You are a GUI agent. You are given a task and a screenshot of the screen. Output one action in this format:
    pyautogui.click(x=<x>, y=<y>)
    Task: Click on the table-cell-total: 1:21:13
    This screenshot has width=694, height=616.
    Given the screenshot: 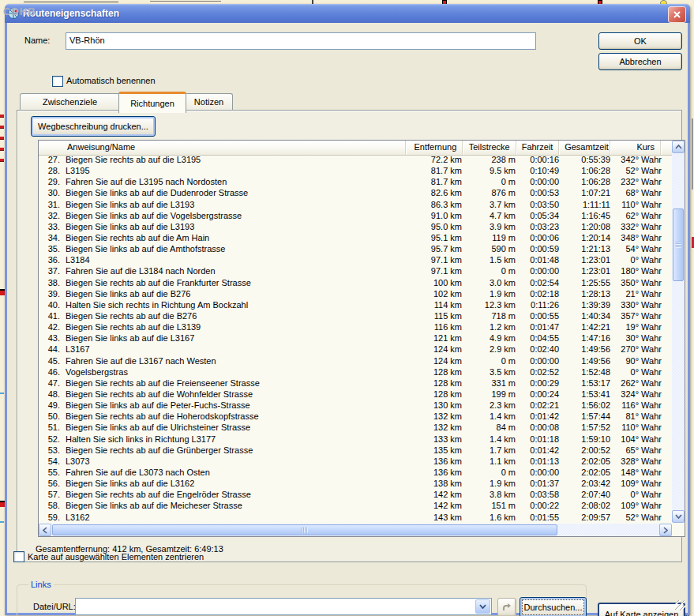 What is the action you would take?
    pyautogui.click(x=591, y=250)
    